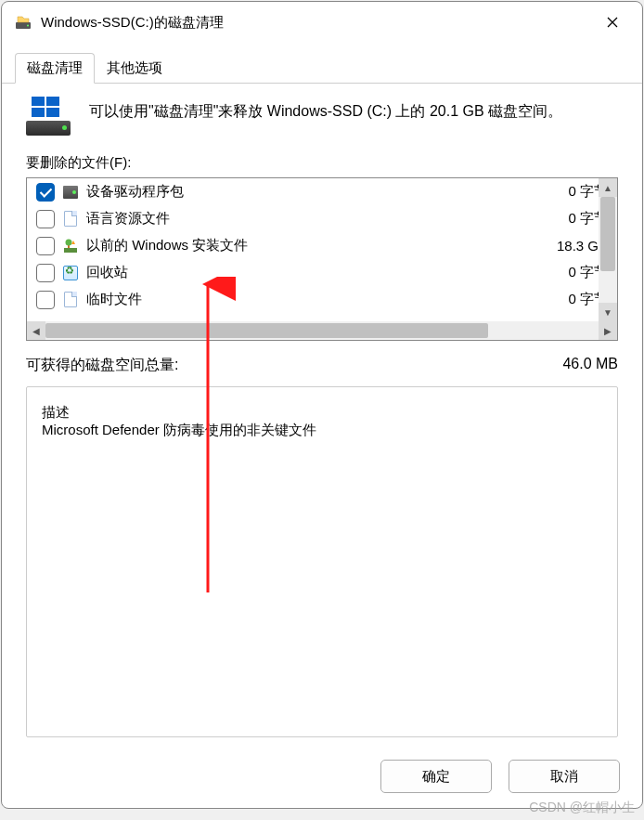  What do you see at coordinates (436, 776) in the screenshot?
I see `ok-button: 确定` at bounding box center [436, 776].